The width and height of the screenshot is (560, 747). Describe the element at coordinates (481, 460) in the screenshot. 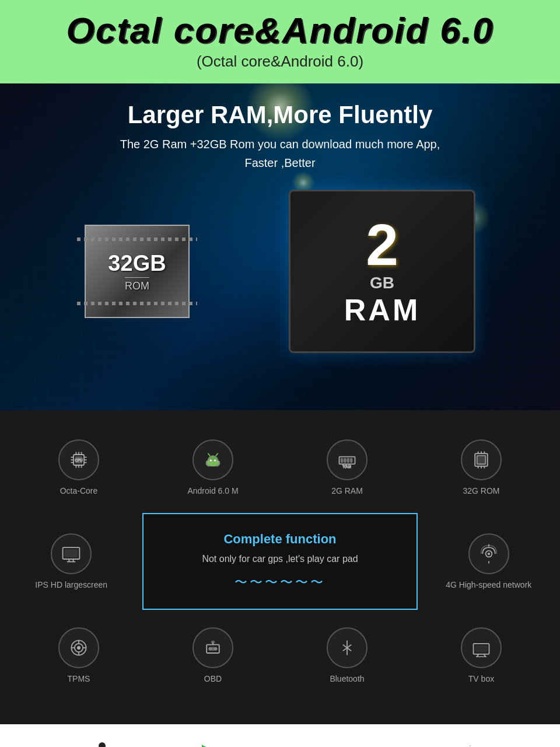

I see `chip-icon` at that location.